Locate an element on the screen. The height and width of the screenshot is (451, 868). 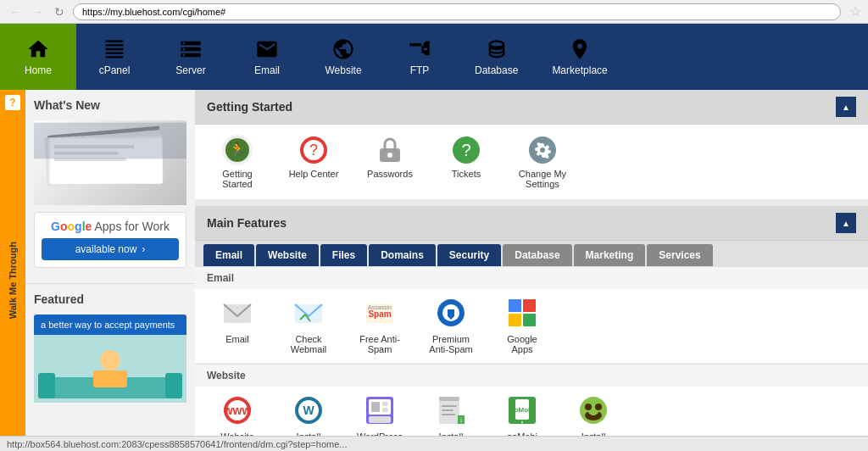
check-webmail-label: CheckWebmail is located at coordinates (309, 344).